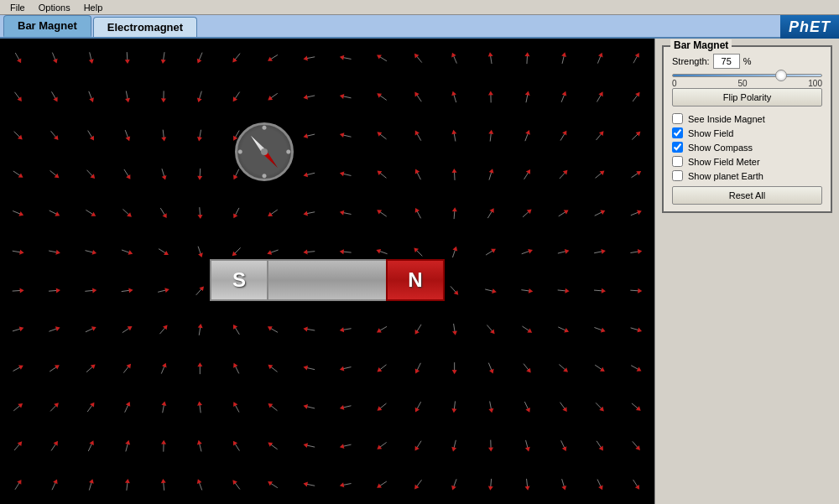 The width and height of the screenshot is (839, 504). What do you see at coordinates (747, 97) in the screenshot?
I see `flip-polarity-button: Flip Polarity` at bounding box center [747, 97].